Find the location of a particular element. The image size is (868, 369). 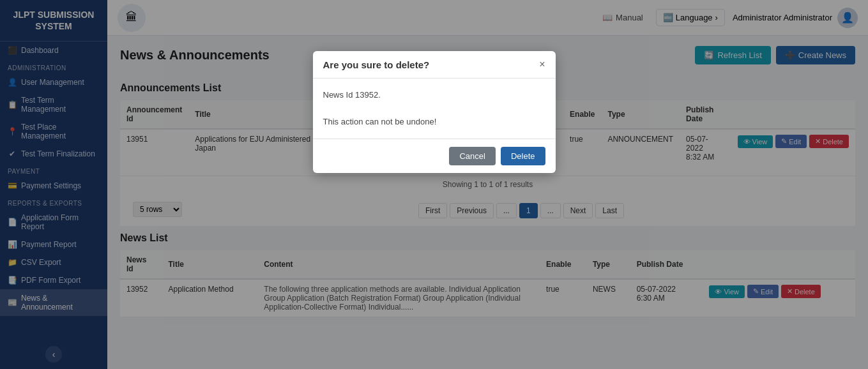

modal-cancel-button: Cancel is located at coordinates (472, 156).